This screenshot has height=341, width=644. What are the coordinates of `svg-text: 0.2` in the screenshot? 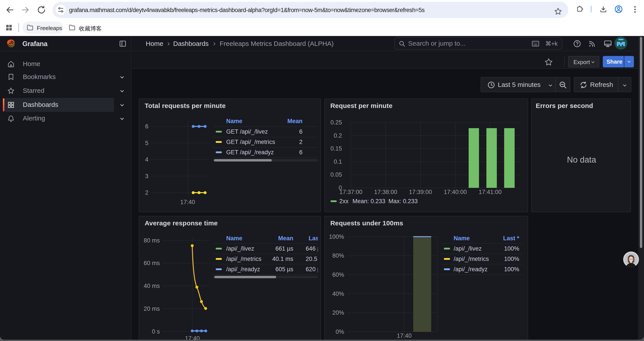 It's located at (338, 136).